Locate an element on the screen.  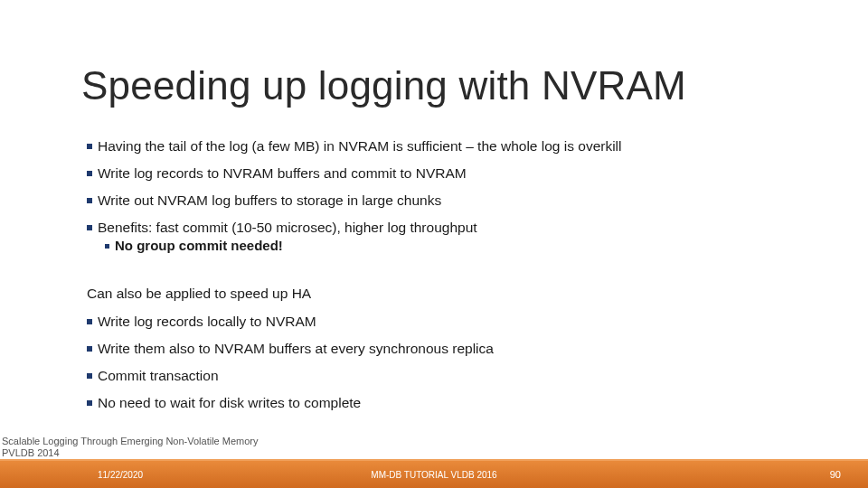
bullet-item: Write log records to NVRAM buffers and c… is located at coordinates (277, 174).